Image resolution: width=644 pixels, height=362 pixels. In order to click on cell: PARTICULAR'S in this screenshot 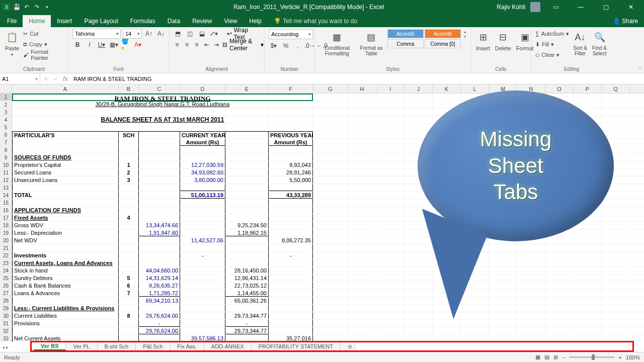, I will do `click(65, 135)`.